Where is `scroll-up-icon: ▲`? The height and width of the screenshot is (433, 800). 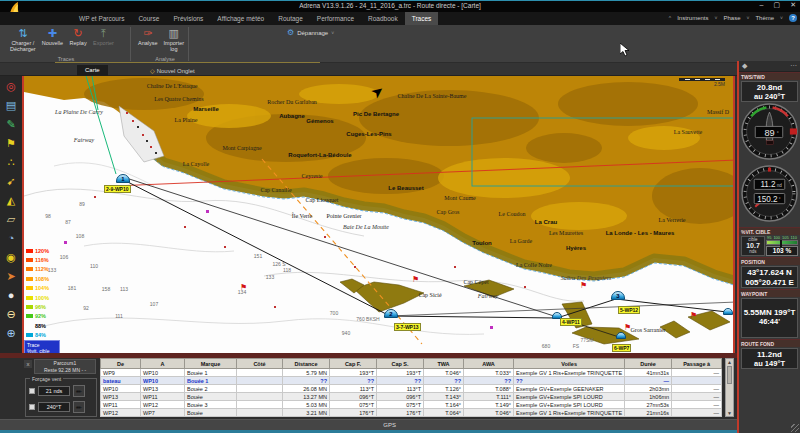
scroll-up-icon: ▲ is located at coordinates (730, 362).